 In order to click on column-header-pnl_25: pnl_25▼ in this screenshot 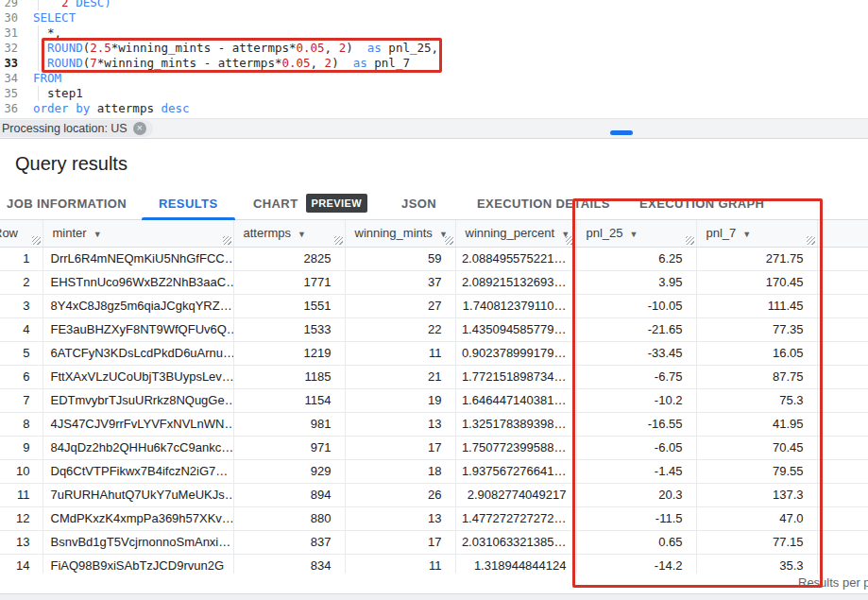, I will do `click(637, 233)`.